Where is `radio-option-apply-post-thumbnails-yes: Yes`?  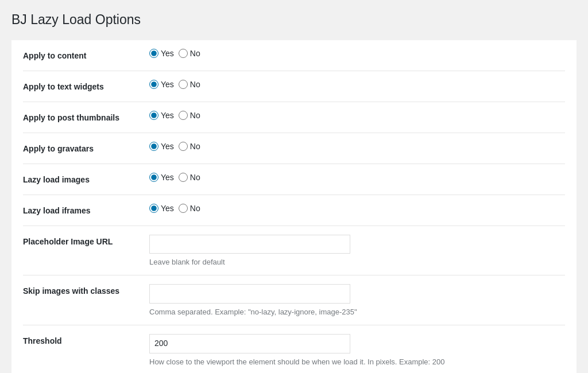
radio-option-apply-post-thumbnails-yes: Yes is located at coordinates (162, 115).